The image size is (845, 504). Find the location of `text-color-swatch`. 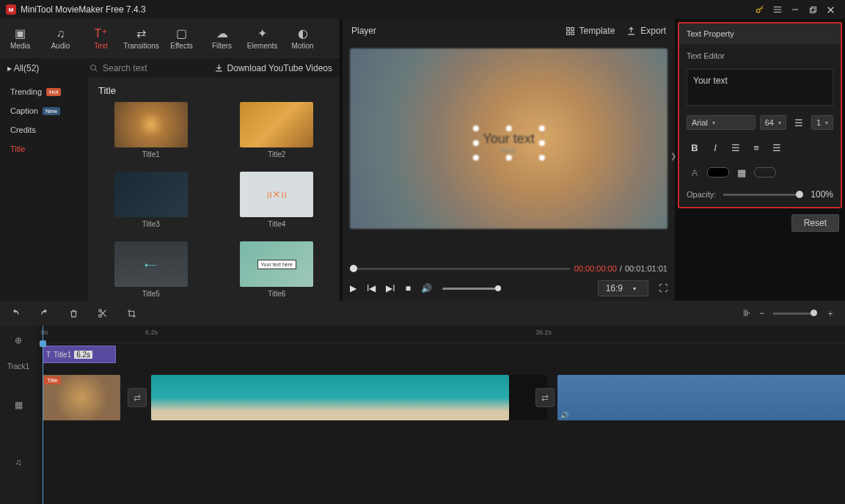

text-color-swatch is located at coordinates (718, 172).